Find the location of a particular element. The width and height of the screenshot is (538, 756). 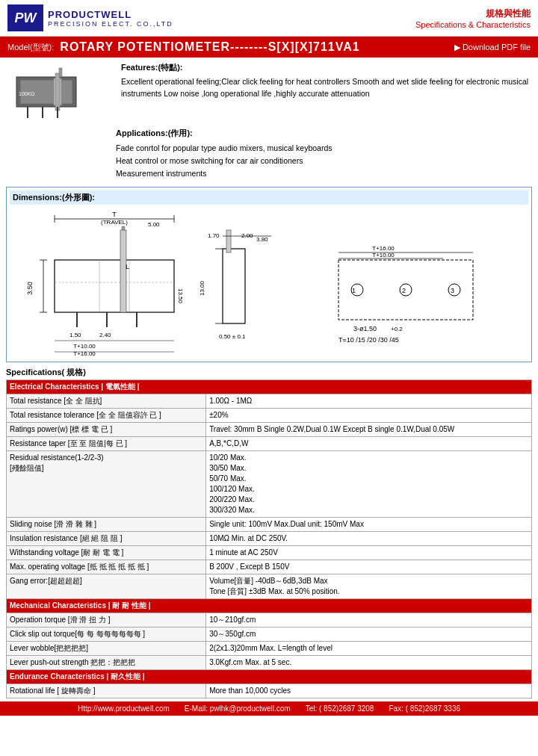

page-footer: Http://www.productwell.com E-Mail: pwlhk… is located at coordinates (269, 708).